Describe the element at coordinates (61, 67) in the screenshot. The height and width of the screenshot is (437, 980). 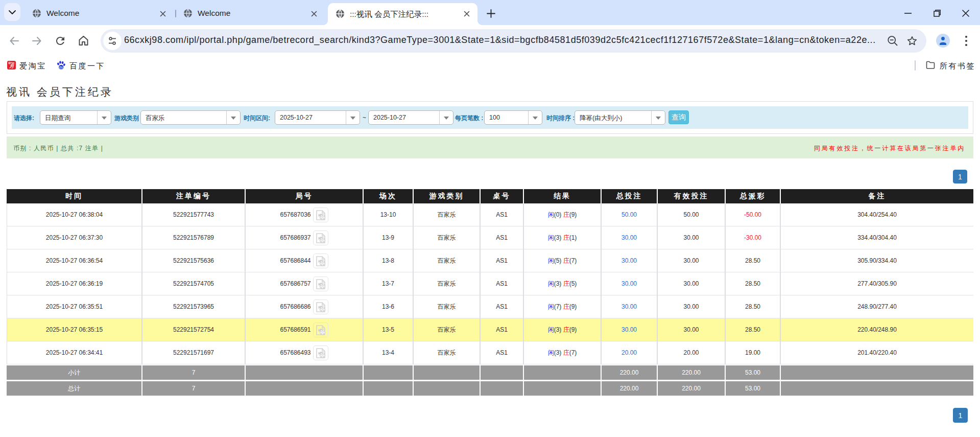
I see `svg-text: du` at that location.